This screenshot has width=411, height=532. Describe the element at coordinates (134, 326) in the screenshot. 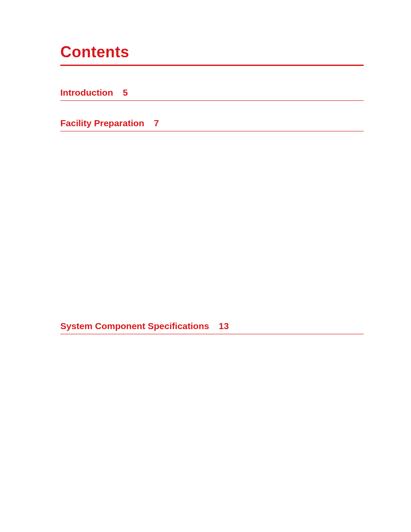

I see `toc-entry-title: System Component Specifications` at that location.